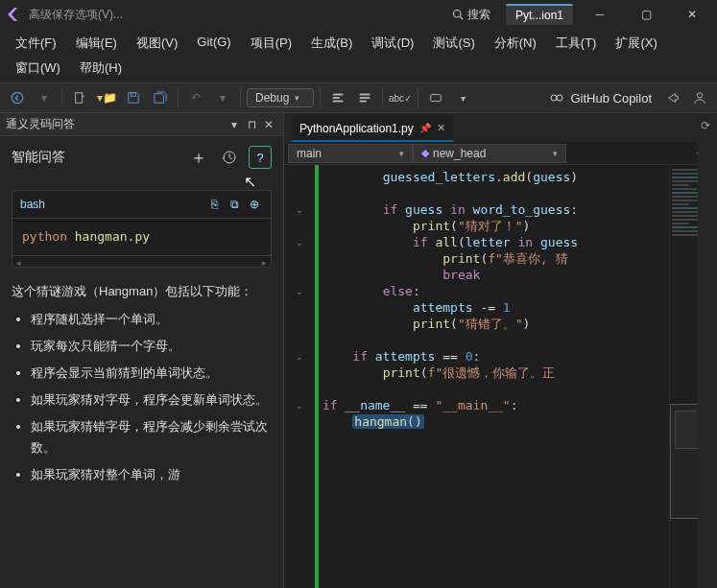 This screenshot has width=717, height=588. What do you see at coordinates (338, 98) in the screenshot?
I see `toggle-outlining-button` at bounding box center [338, 98].